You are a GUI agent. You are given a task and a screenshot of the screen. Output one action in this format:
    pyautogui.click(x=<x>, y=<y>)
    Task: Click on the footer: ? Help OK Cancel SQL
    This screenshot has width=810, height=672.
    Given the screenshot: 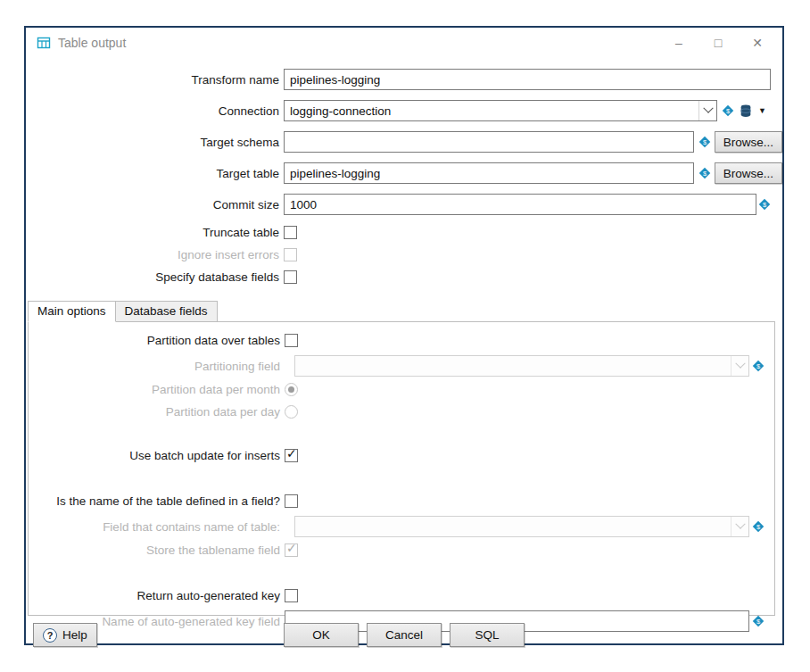 What is the action you would take?
    pyautogui.click(x=404, y=635)
    